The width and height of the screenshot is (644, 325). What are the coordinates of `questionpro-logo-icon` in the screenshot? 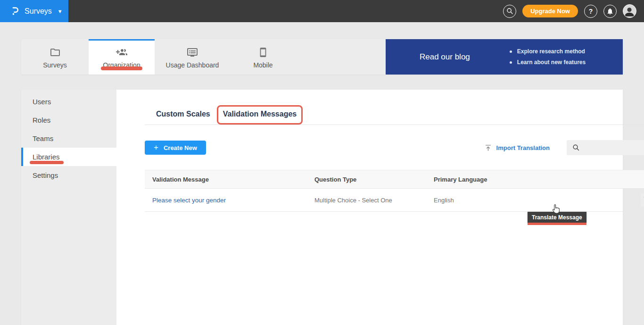 It's located at (15, 11).